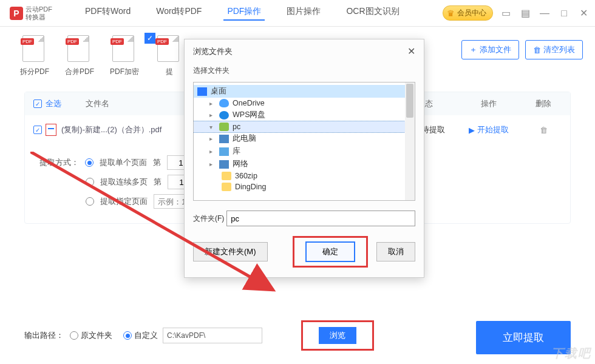 The height and width of the screenshot is (364, 595). What do you see at coordinates (59, 163) in the screenshot?
I see `extract-mode-label: 提取方式：` at bounding box center [59, 163].